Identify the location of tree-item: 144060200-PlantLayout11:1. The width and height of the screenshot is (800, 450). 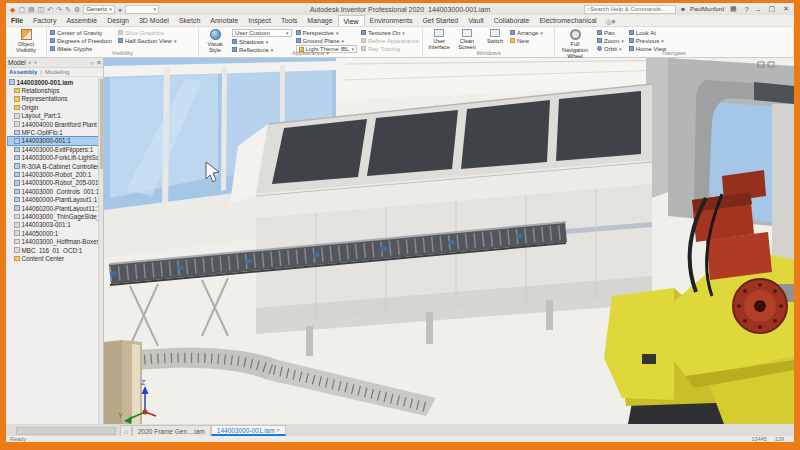
(56, 208).